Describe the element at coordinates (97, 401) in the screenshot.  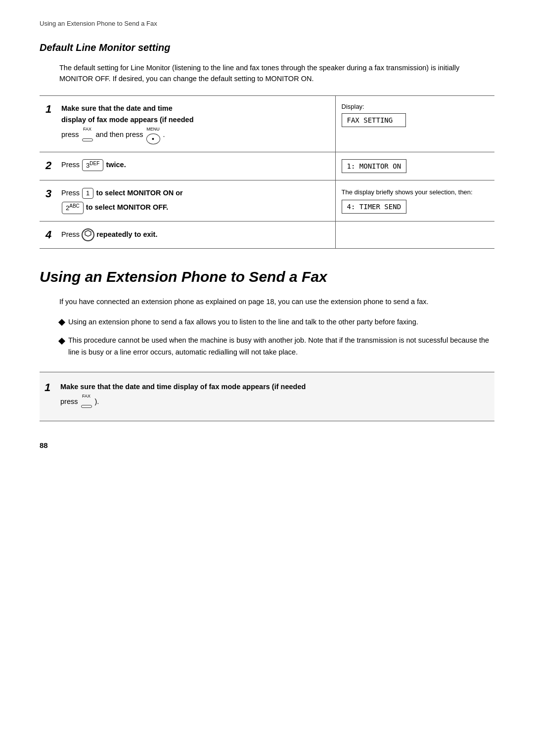
I see `bottom-suffix: ).` at that location.